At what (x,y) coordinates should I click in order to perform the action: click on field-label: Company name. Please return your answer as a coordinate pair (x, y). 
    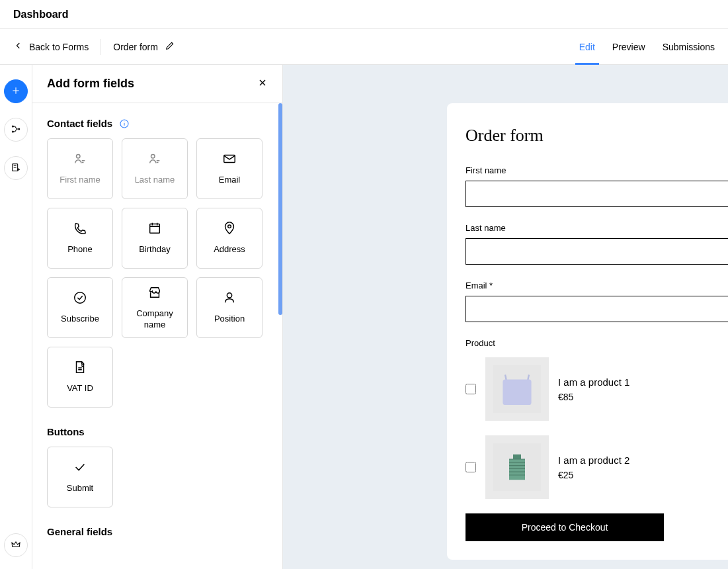
    Looking at the image, I should click on (155, 319).